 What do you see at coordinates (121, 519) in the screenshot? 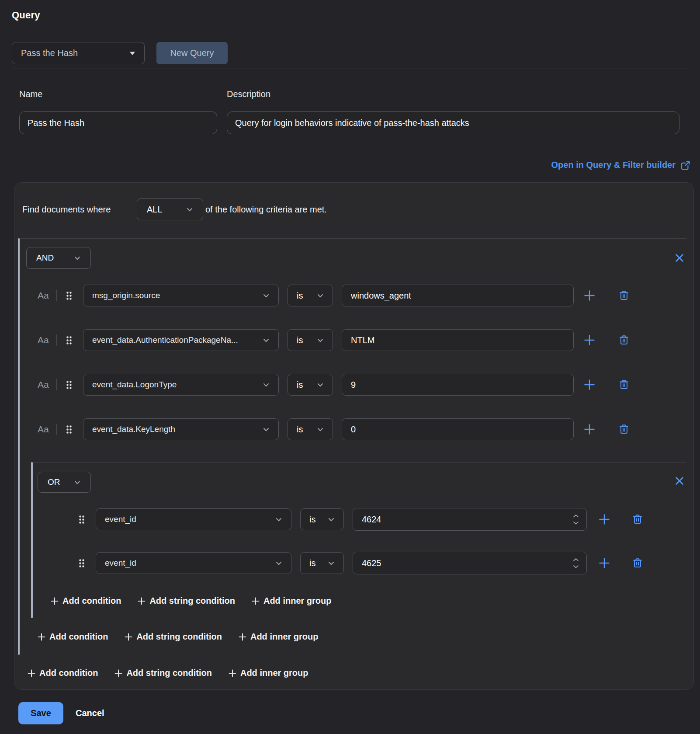
I see `field-select-value: event_id` at bounding box center [121, 519].